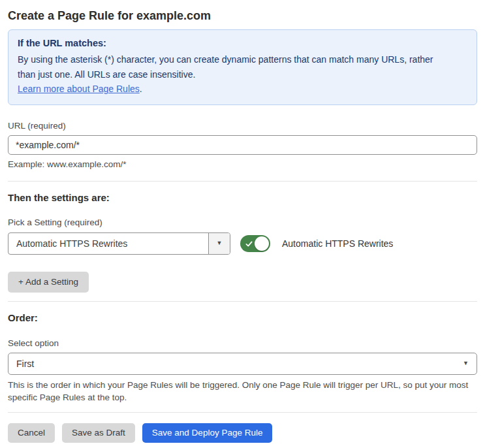  What do you see at coordinates (233, 67) in the screenshot?
I see `info-box-body: By using the asterisk (*) character, you…` at bounding box center [233, 67].